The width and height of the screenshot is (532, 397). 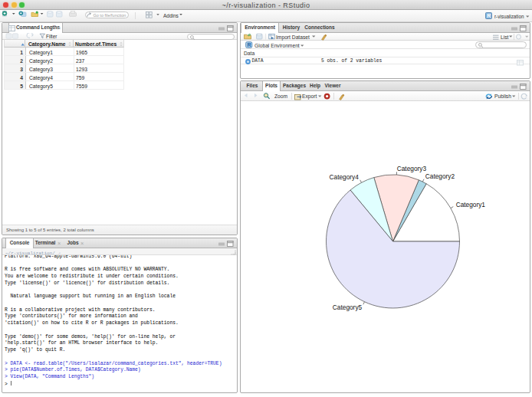 I want to click on svg-text: Category4, so click(x=345, y=177).